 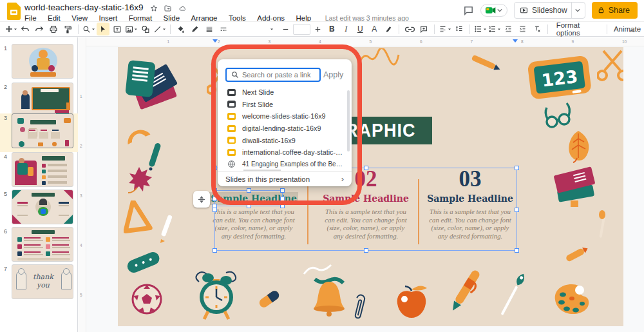 What do you see at coordinates (89, 29) in the screenshot?
I see `zoom-tool` at bounding box center [89, 29].